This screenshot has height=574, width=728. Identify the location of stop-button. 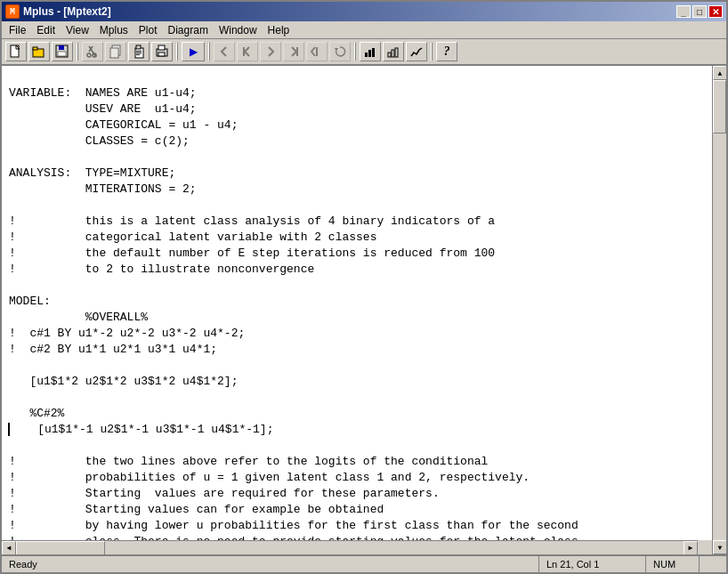
(317, 52).